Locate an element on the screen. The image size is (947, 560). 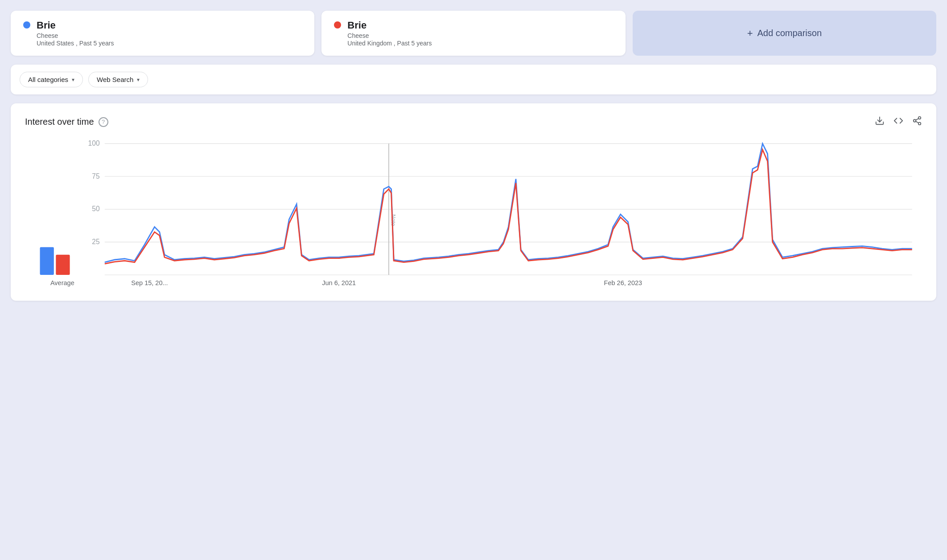
chart-actions is located at coordinates (898, 122).